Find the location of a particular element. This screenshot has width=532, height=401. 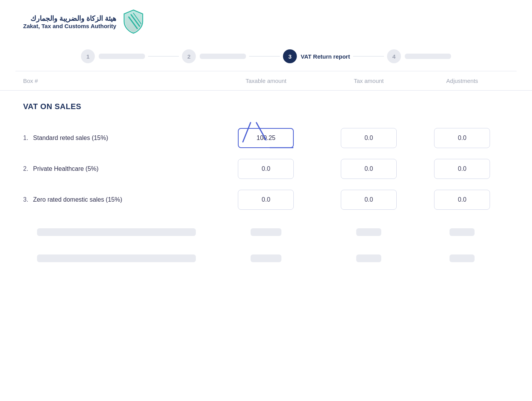

header-taxable: Taxable amount is located at coordinates (266, 81).